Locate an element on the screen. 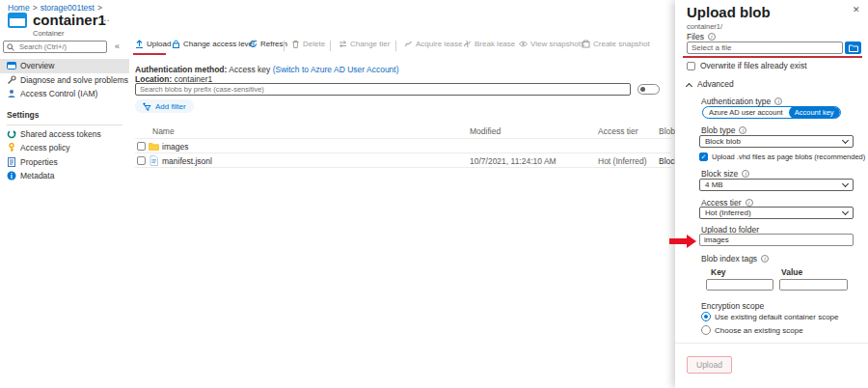  sidebar-item-access-control: Access Control (IAM) is located at coordinates (65, 95).